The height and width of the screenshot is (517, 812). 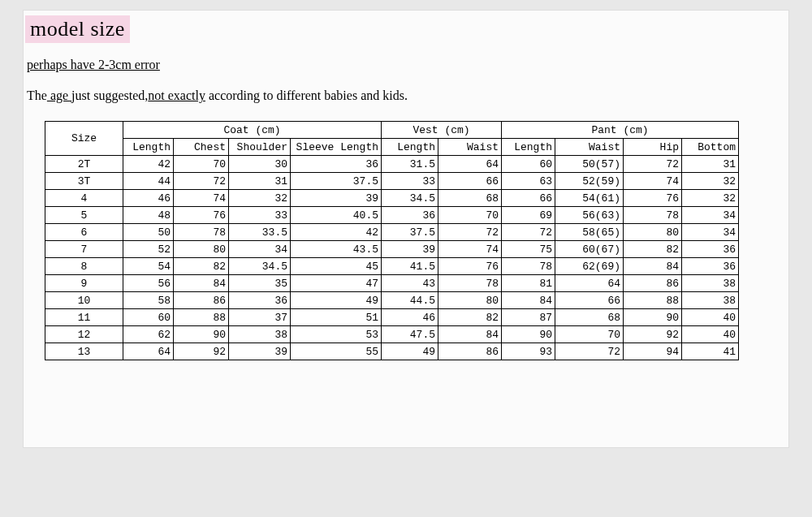 I want to click on table-row: 1160883751468287689040, so click(x=392, y=318).